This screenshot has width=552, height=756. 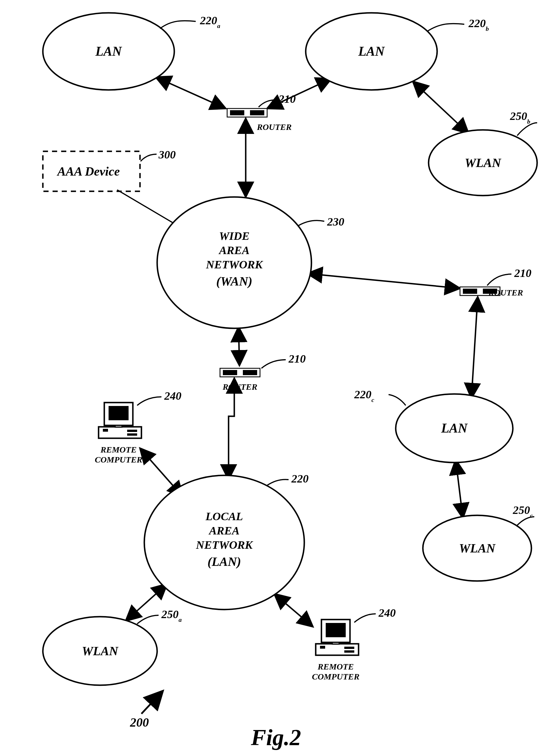 I want to click on link-router-lanc, so click(x=474, y=348).